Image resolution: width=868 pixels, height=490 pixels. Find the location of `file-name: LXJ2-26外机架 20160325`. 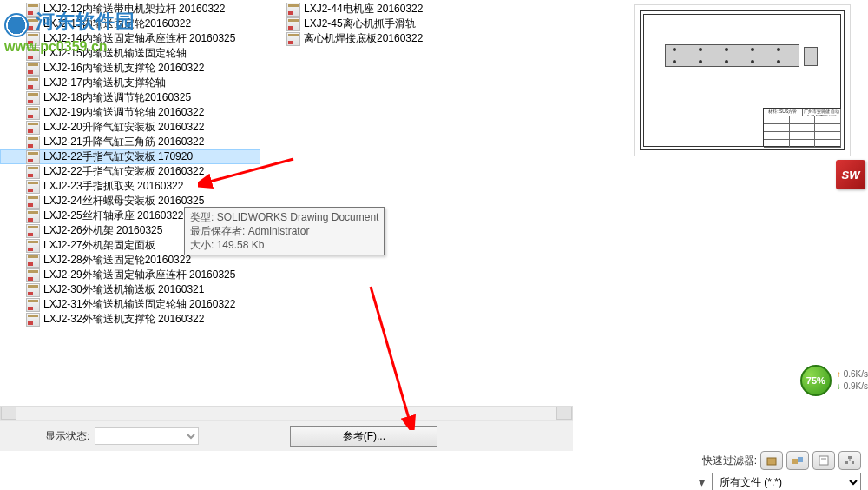

file-name: LXJ2-26外机架 20160325 is located at coordinates (102, 231).